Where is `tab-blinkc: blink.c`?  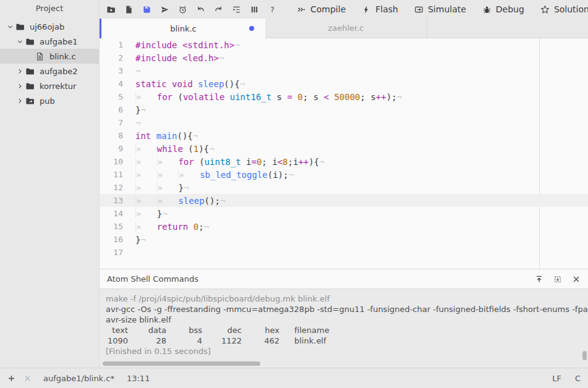
tab-blinkc: blink.c is located at coordinates (182, 28).